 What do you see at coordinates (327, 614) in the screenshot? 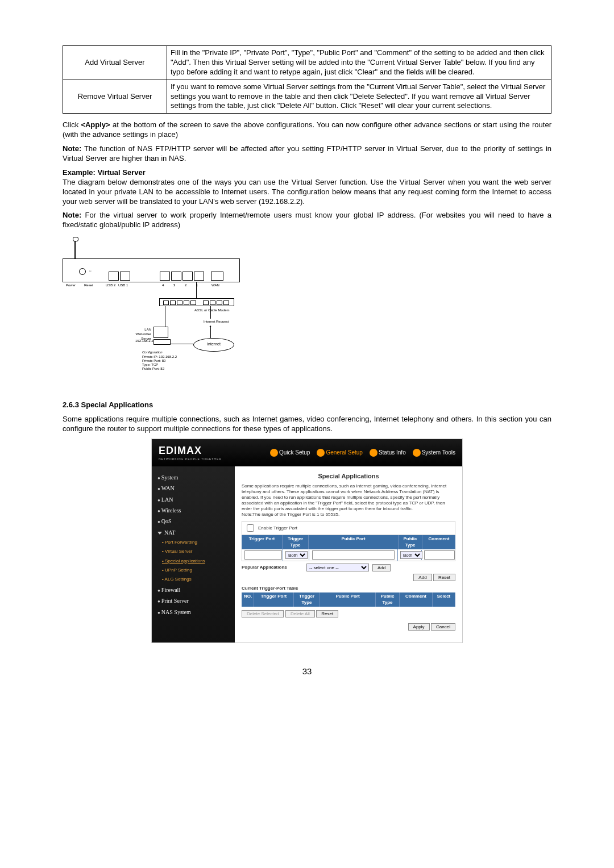
I see `reset-table-button: Reset` at bounding box center [327, 614].